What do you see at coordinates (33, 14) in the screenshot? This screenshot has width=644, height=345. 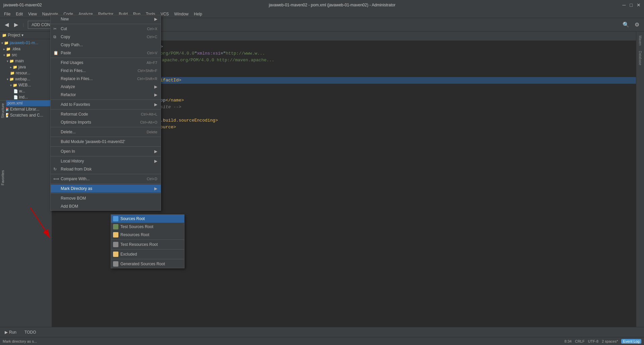 I see `menu-view: View` at bounding box center [33, 14].